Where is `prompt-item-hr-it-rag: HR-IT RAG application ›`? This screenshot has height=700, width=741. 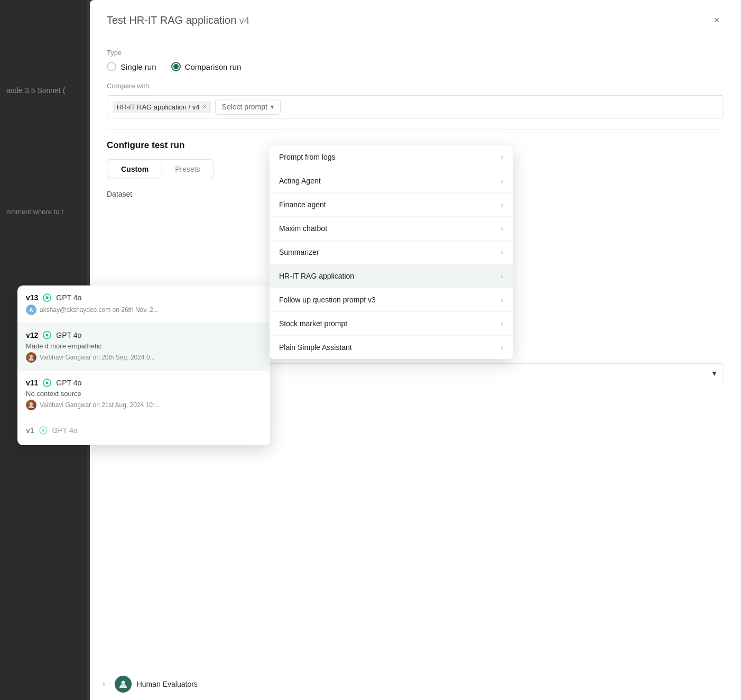 prompt-item-hr-it-rag: HR-IT RAG application › is located at coordinates (391, 276).